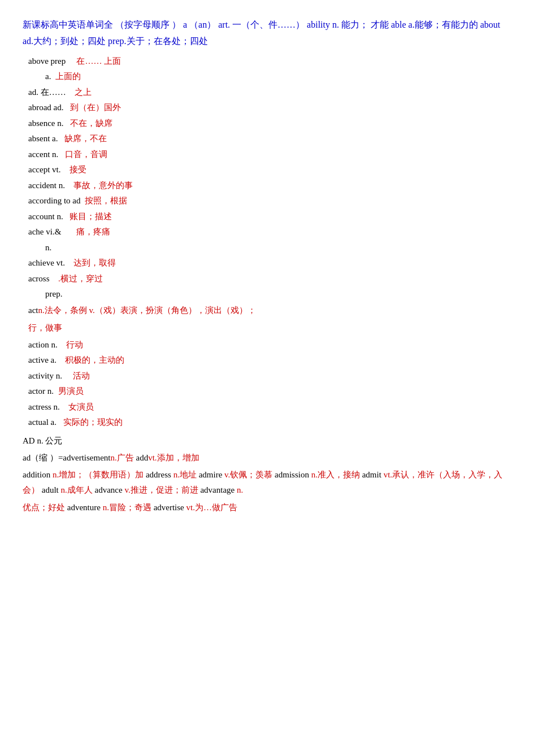 The image size is (534, 756). I want to click on entry-def: 行动, so click(73, 345).